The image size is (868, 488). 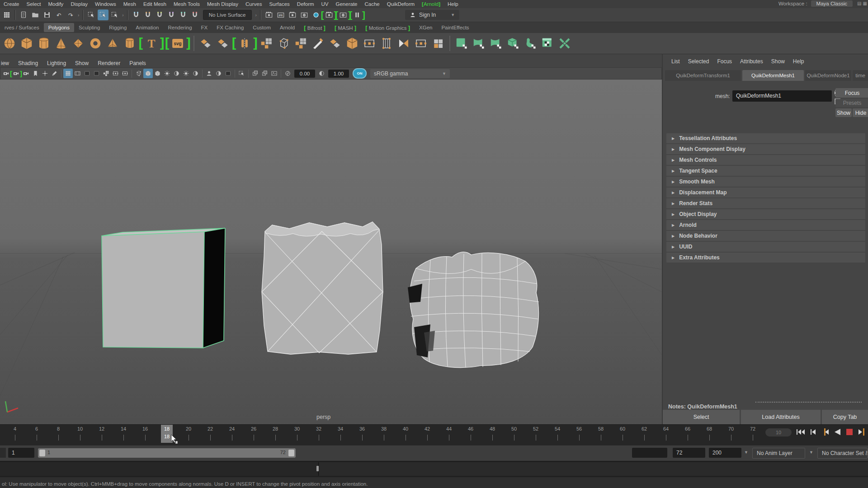 What do you see at coordinates (56, 4) in the screenshot?
I see `menu-item-modify: Modify` at bounding box center [56, 4].